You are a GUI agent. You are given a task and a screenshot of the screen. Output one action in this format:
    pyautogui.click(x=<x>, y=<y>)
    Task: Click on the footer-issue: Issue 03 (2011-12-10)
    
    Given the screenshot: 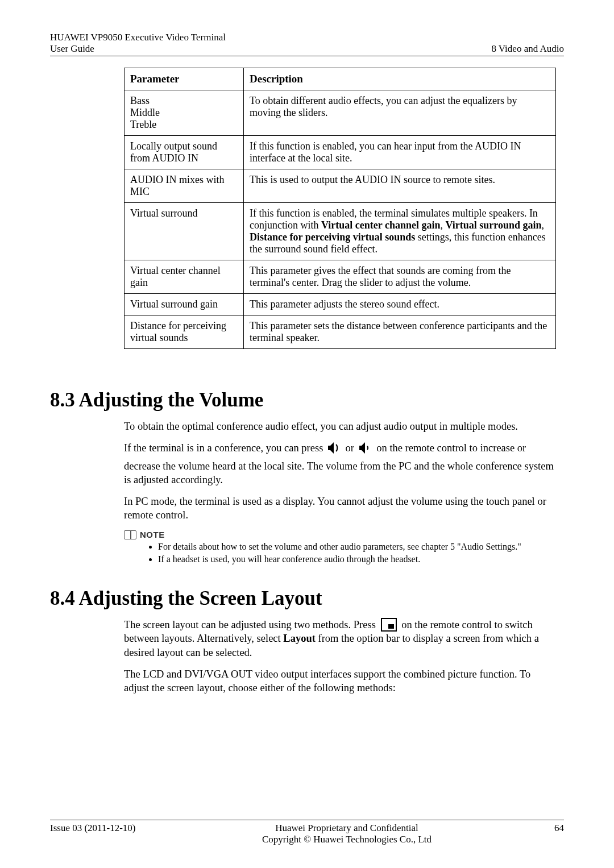 What is the action you would take?
    pyautogui.click(x=107, y=828)
    